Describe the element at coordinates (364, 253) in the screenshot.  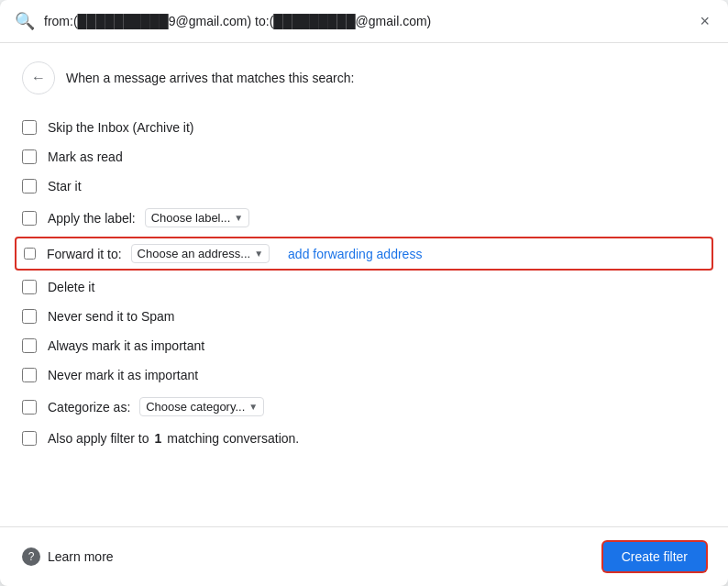
I see `forward-it-inner: Forward it to: Choose an address... ▼ ad…` at that location.